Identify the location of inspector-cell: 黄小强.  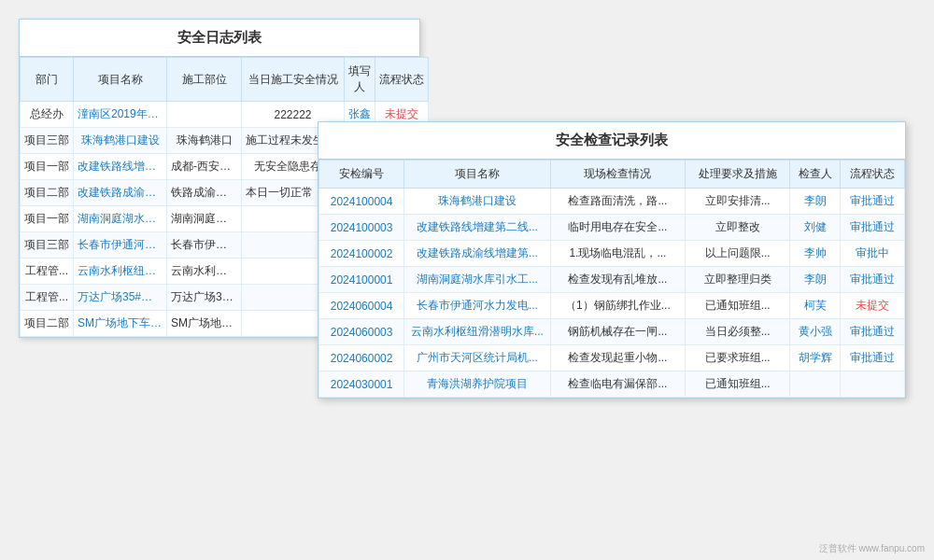
(815, 332).